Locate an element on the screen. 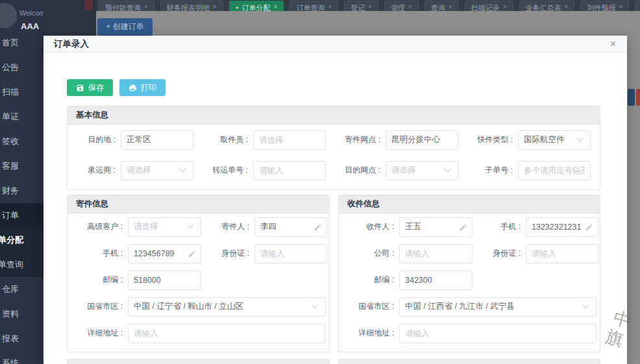 The image size is (640, 364). tab-finance-report-detail: 财务报表明细× is located at coordinates (192, 6).